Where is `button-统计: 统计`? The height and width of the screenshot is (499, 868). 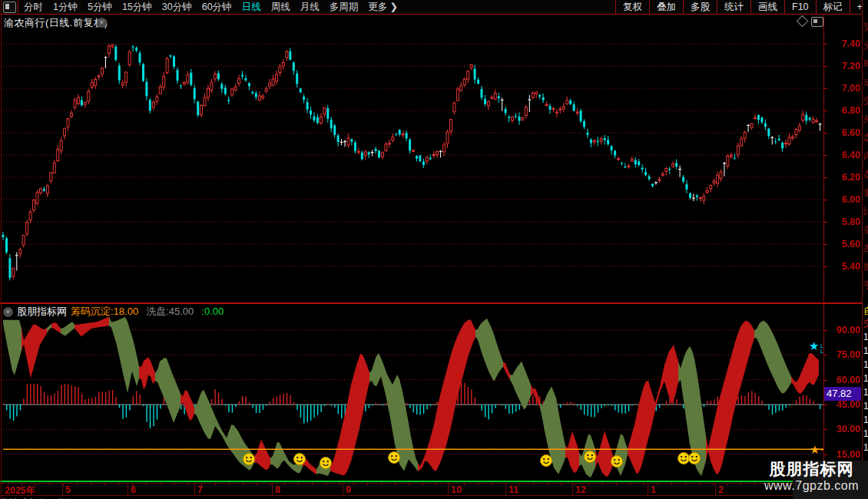 button-统计: 统计 is located at coordinates (734, 7).